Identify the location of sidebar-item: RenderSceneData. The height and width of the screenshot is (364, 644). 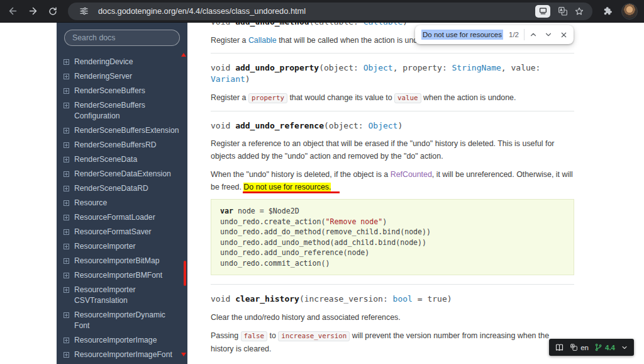
(123, 160).